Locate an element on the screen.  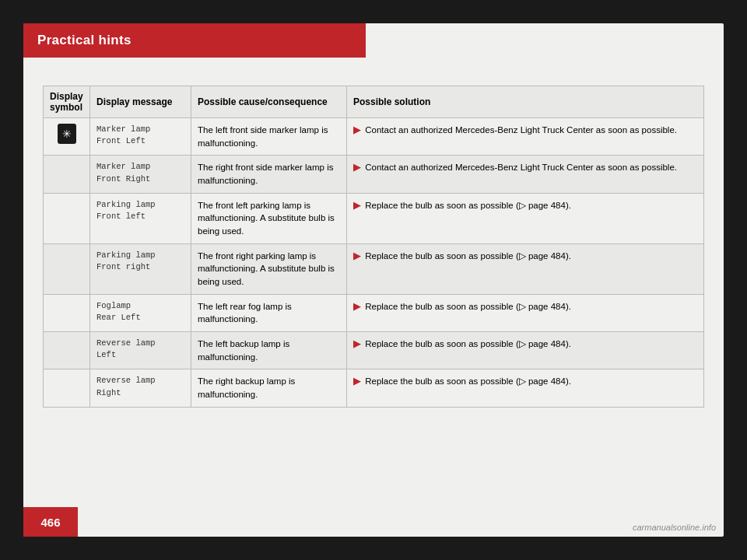
watermark: carmanualsonline.info is located at coordinates (674, 527).